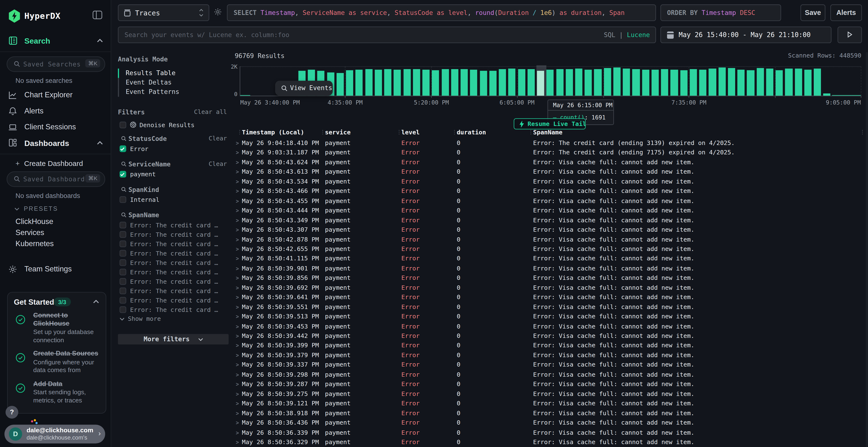  I want to click on analysis-mode-option: Event Patterns, so click(173, 92).